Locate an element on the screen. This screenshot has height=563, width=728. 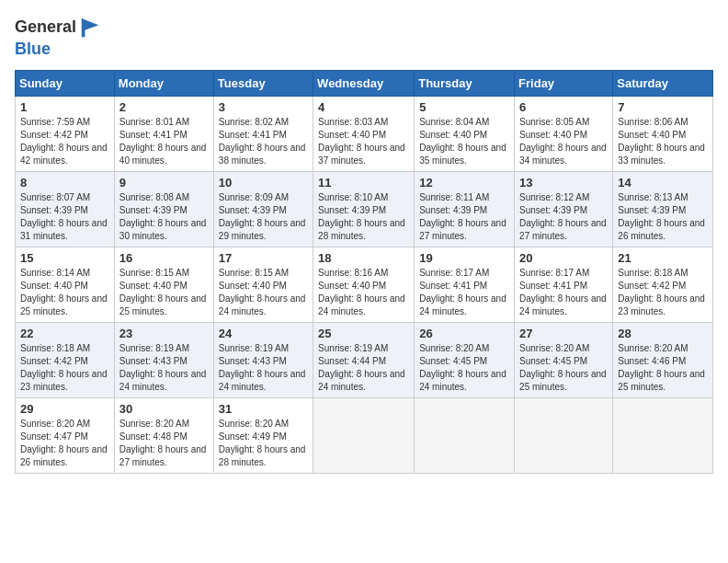
calendar-cell: 21Sunrise: 8:18 AMSunset: 4:42 PMDayligh… is located at coordinates (664, 284).